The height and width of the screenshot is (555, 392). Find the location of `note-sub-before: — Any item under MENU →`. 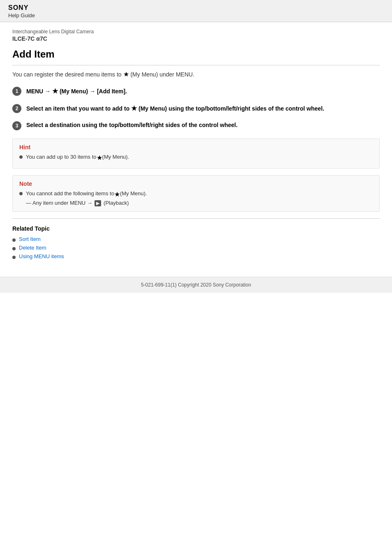

note-sub-before: — Any item under MENU → is located at coordinates (60, 203).